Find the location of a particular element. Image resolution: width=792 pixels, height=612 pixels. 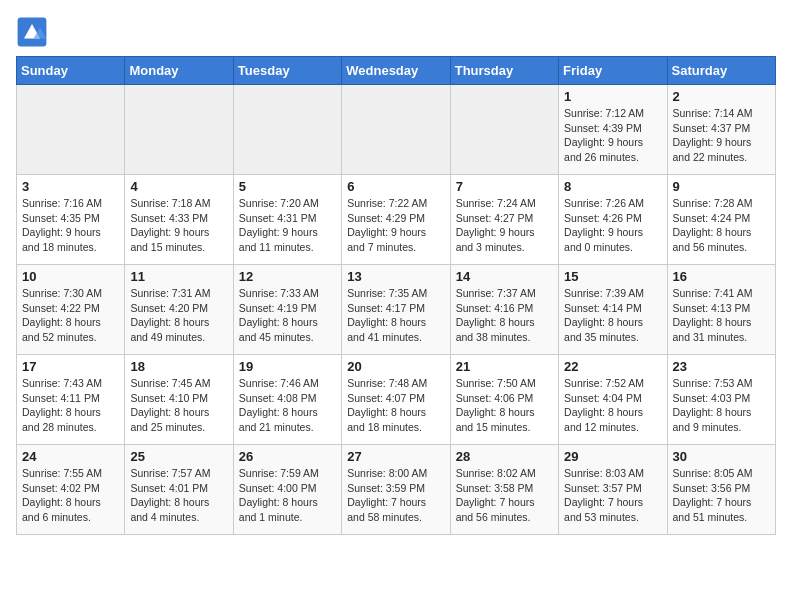

calendar-cell: 30Sunrise: 8:05 AM Sunset: 3:56 PM Dayli… is located at coordinates (721, 490).